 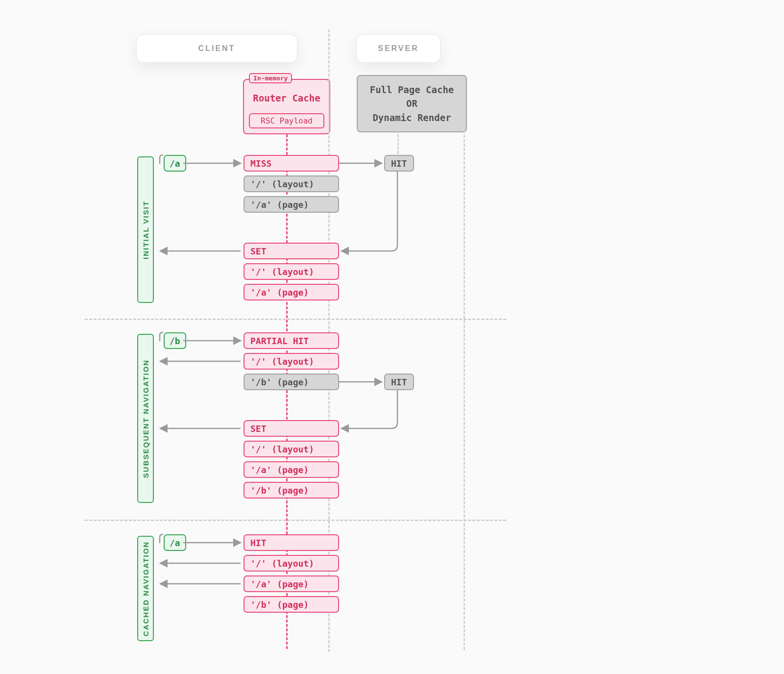 What do you see at coordinates (291, 543) in the screenshot?
I see `cached-row-0: HIT` at bounding box center [291, 543].